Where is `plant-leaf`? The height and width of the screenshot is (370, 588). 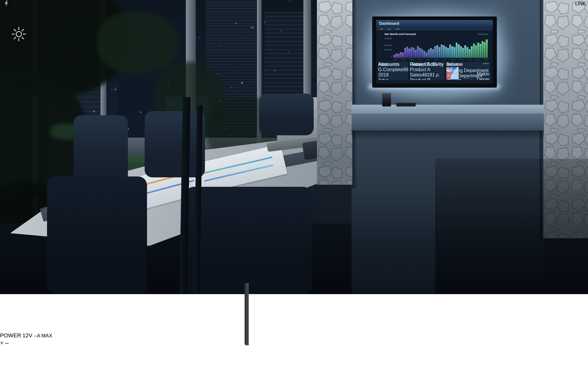 plant-leaf is located at coordinates (138, 43).